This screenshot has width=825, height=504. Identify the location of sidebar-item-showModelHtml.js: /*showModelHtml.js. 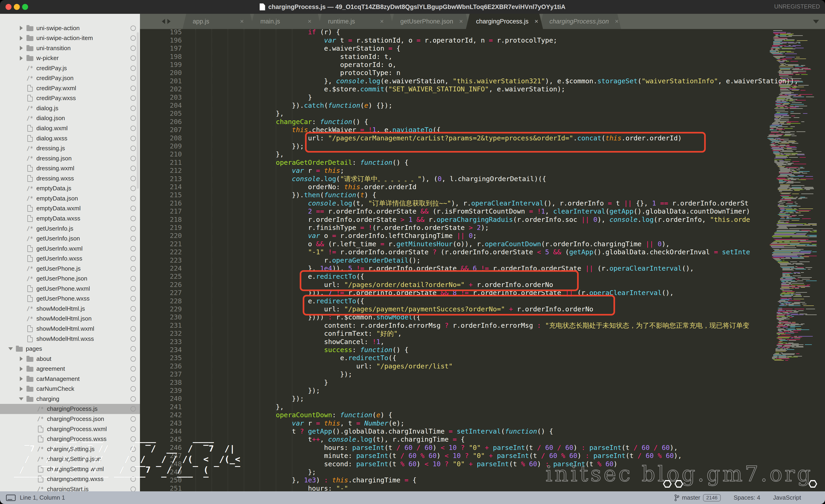
(70, 309).